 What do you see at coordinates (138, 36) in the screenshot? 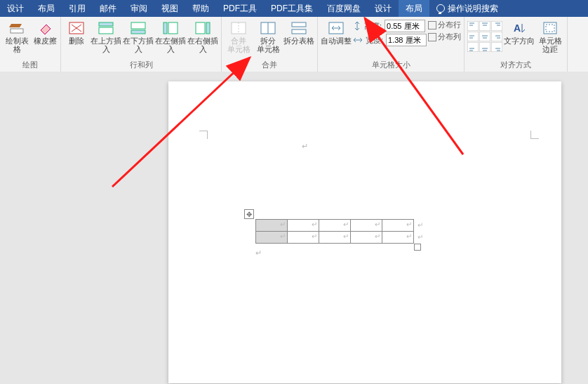
I see `insert-below-button: 在下方插入` at bounding box center [138, 36].